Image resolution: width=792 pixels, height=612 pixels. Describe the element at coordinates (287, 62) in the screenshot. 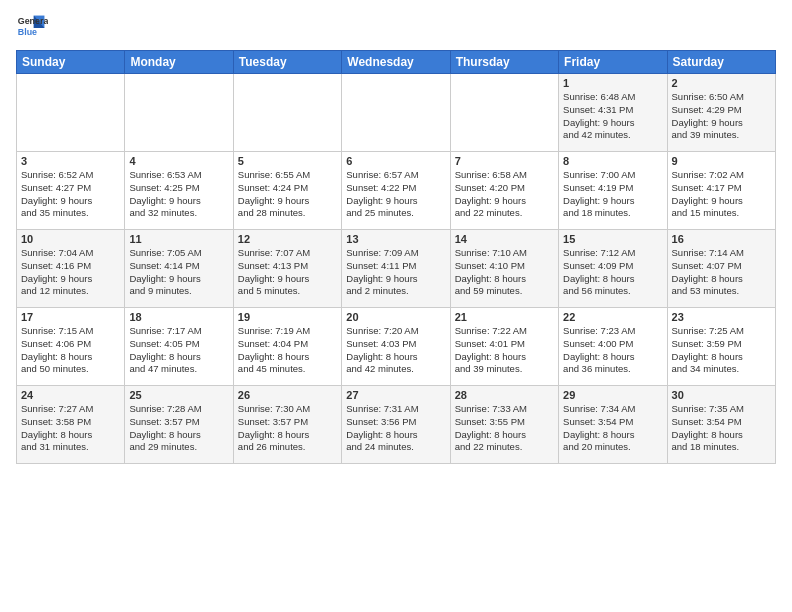

I see `column-header-tuesday: Tuesday` at that location.